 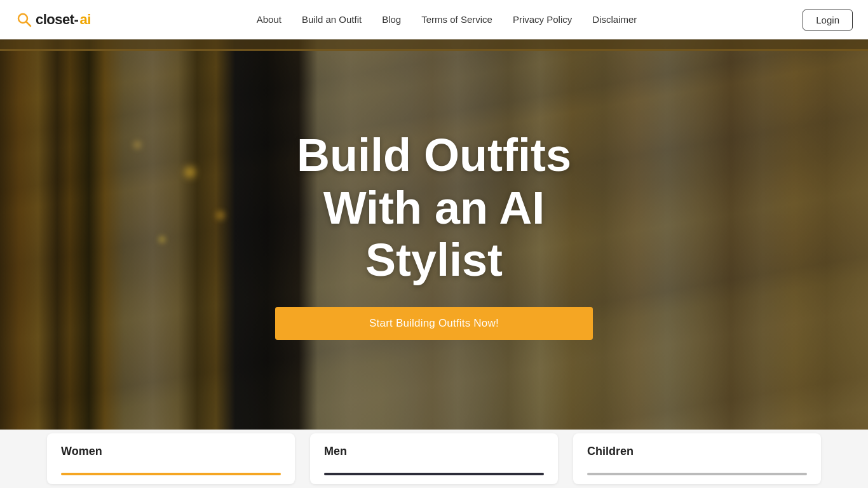 What do you see at coordinates (447, 20) in the screenshot?
I see `nav-links: About Build an Outfit Blog Terms of Serv…` at bounding box center [447, 20].